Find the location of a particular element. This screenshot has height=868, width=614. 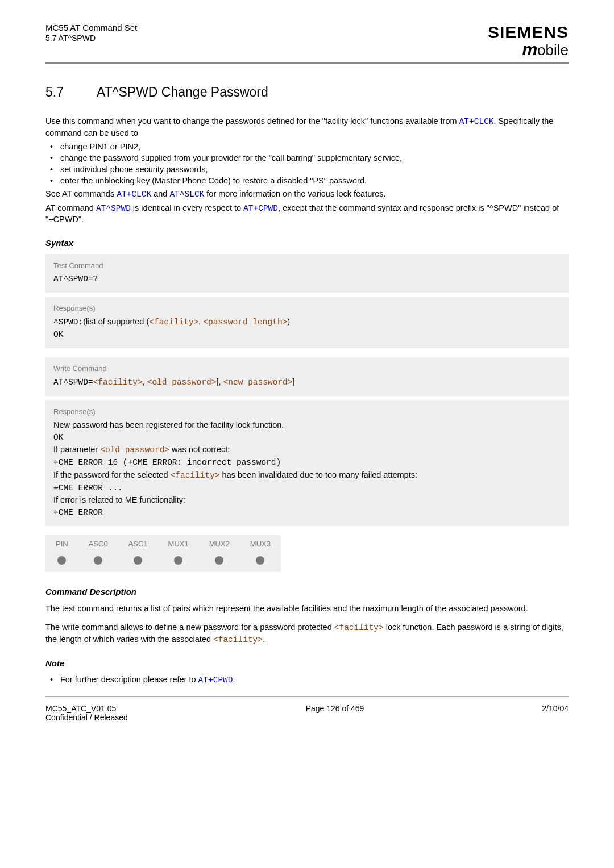

footer-right: 2/10/04 is located at coordinates (555, 713).